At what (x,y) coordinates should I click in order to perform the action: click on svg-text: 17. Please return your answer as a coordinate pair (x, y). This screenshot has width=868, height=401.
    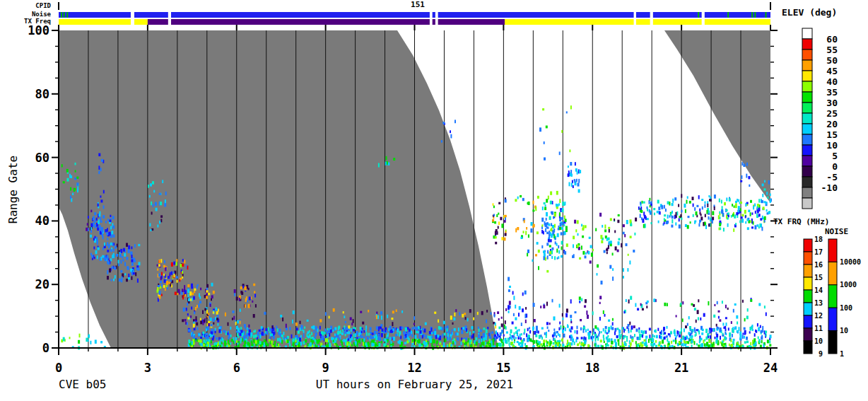
    Looking at the image, I should click on (819, 252).